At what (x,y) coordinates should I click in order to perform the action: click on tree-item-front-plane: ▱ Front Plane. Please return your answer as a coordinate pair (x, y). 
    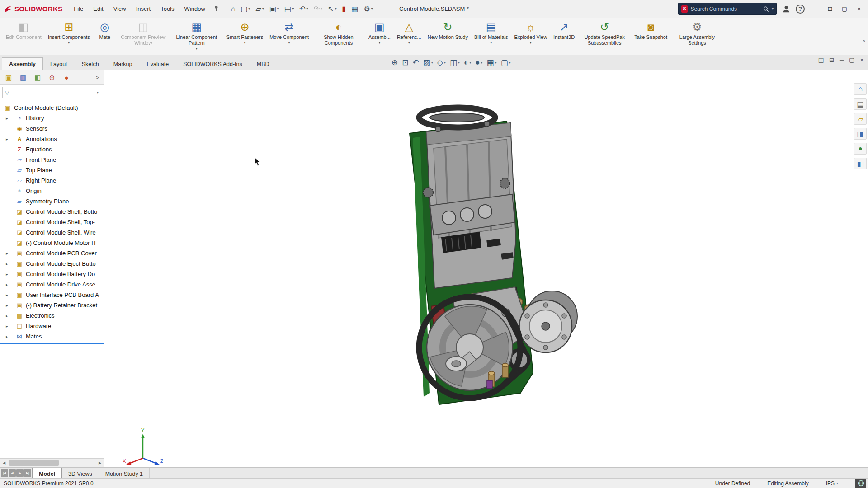
    Looking at the image, I should click on (52, 160).